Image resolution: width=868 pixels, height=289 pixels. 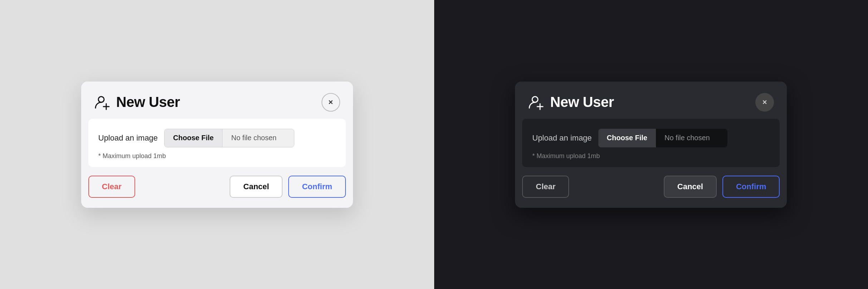 What do you see at coordinates (582, 102) in the screenshot?
I see `dark-modal-title: New User` at bounding box center [582, 102].